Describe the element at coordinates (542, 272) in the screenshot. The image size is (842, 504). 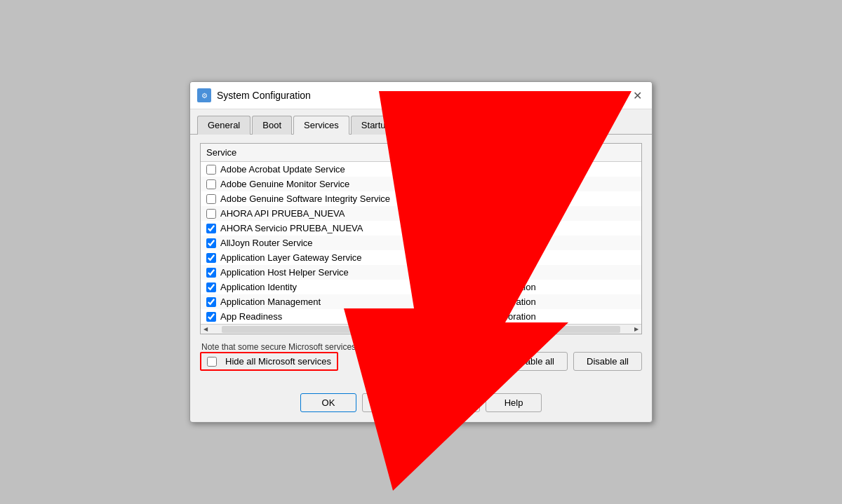
I see `service-manufacturer-text: ...soft Corporation` at that location.